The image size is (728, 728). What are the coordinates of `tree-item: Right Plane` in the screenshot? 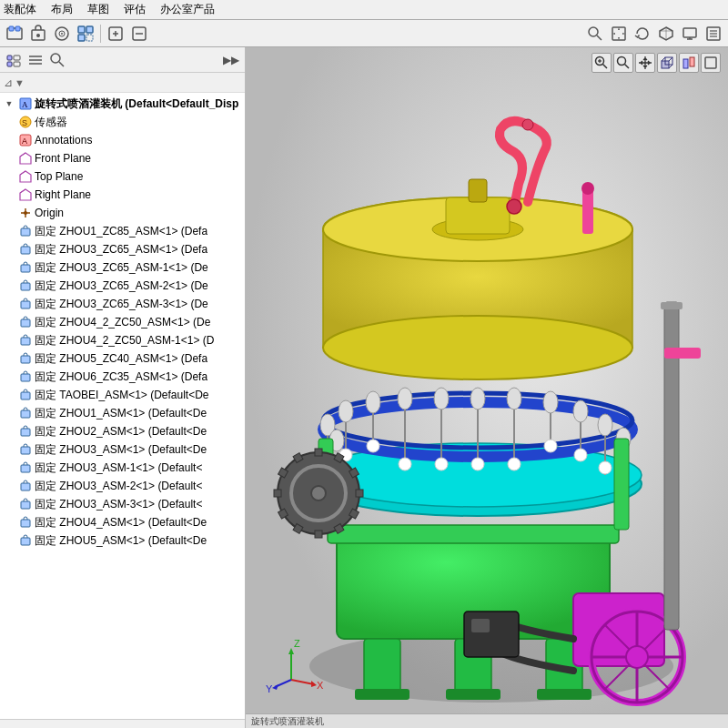 It's located at (122, 195).